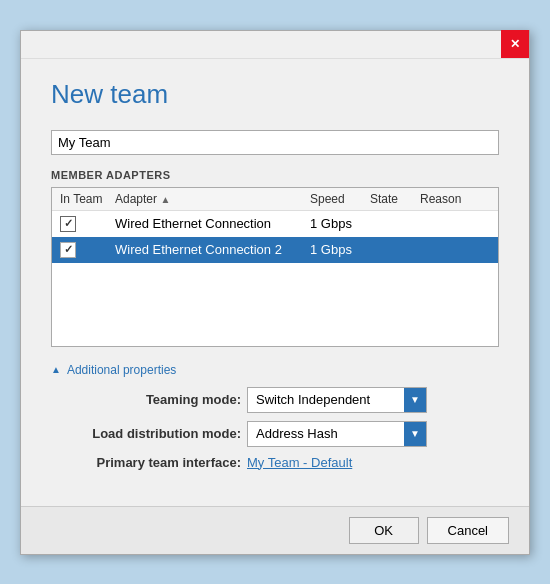  Describe the element at coordinates (415, 400) in the screenshot. I see `teaming-mode-arrow-icon: ▼` at that location.